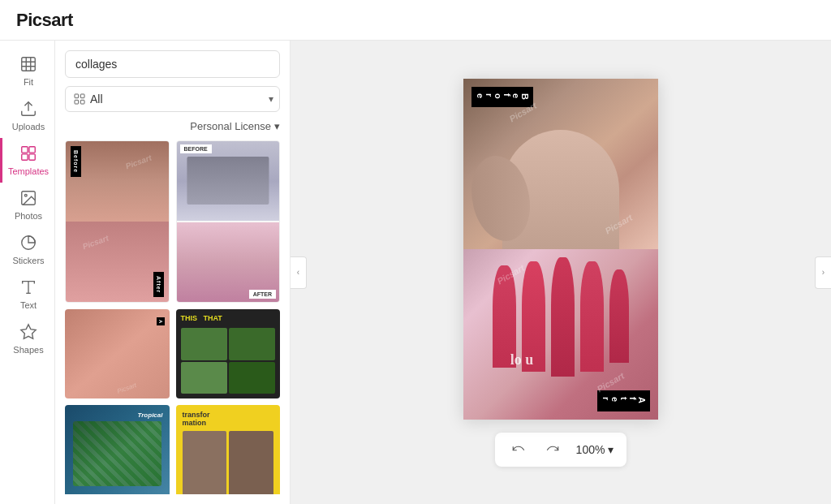 This screenshot has width=831, height=504. What do you see at coordinates (28, 305) in the screenshot?
I see `sidebar-item-label: Text` at bounding box center [28, 305].